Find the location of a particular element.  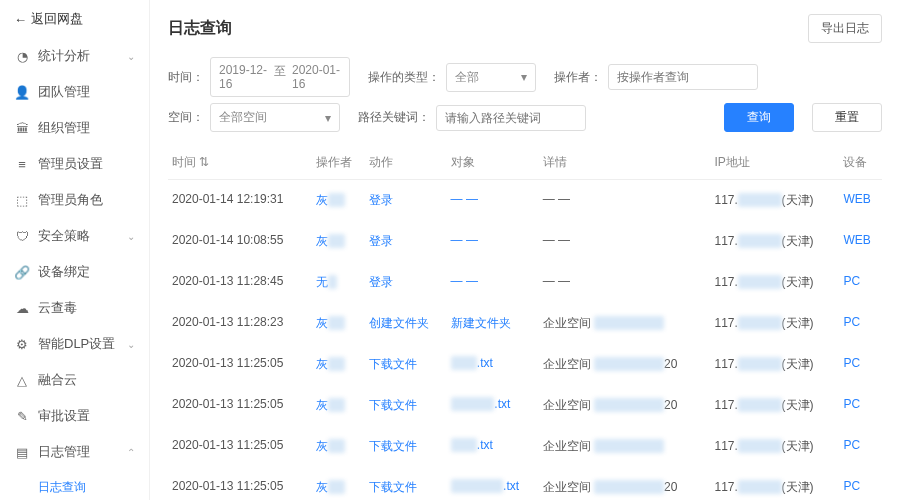

sidebar-item-11: ▤日志管理⌃ is located at coordinates (74, 452).